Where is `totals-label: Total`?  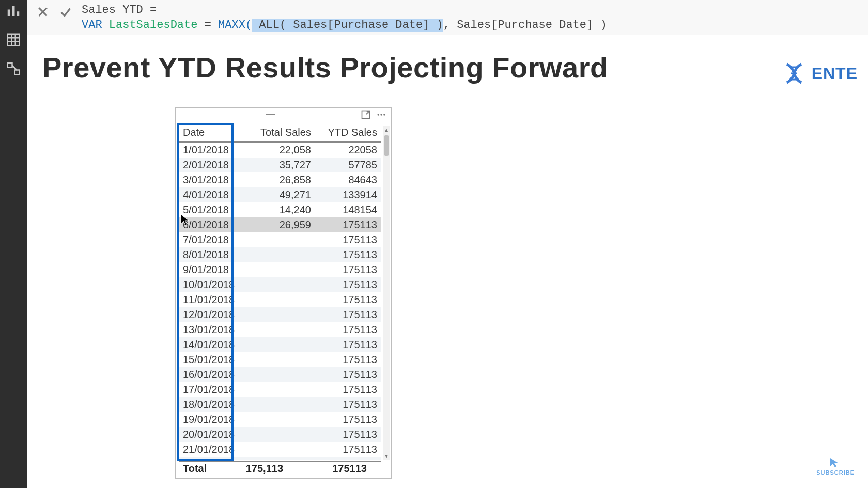 totals-label: Total is located at coordinates (205, 469).